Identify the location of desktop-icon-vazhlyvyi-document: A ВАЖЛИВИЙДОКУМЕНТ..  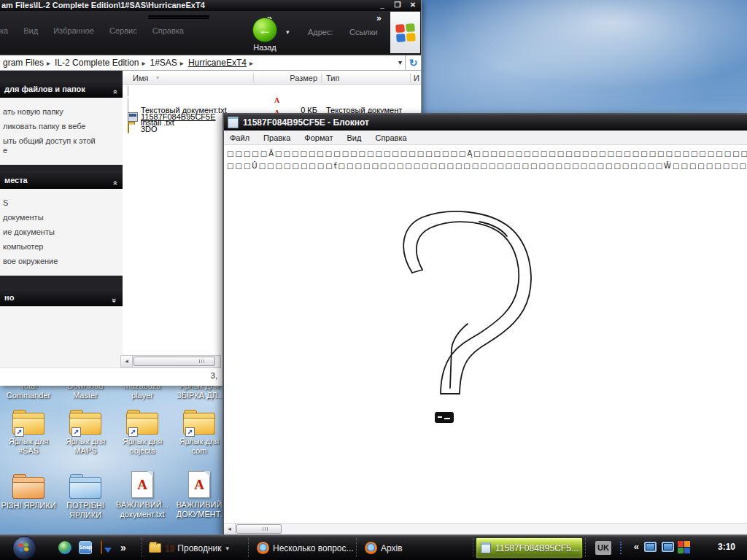
(199, 495).